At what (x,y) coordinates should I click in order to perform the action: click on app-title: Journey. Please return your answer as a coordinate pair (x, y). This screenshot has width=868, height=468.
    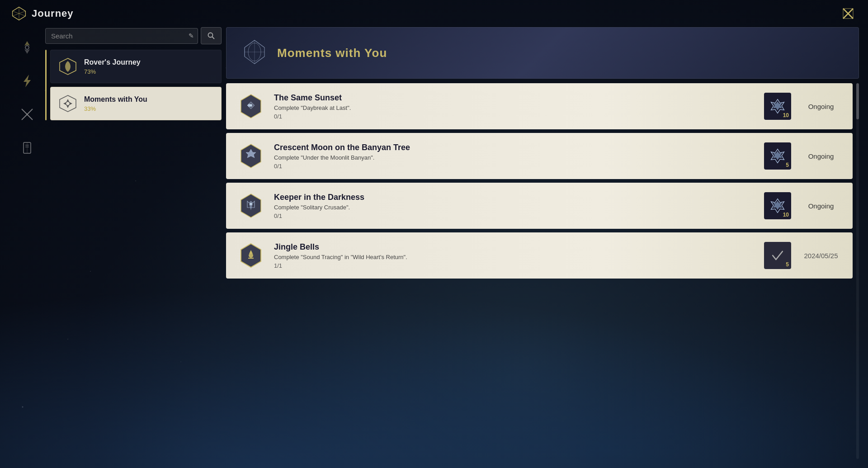
    Looking at the image, I should click on (52, 14).